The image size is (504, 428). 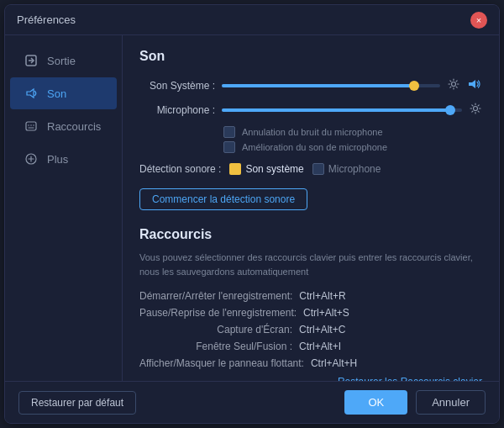 What do you see at coordinates (274, 169) in the screenshot?
I see `option-system-label: Son système` at bounding box center [274, 169].